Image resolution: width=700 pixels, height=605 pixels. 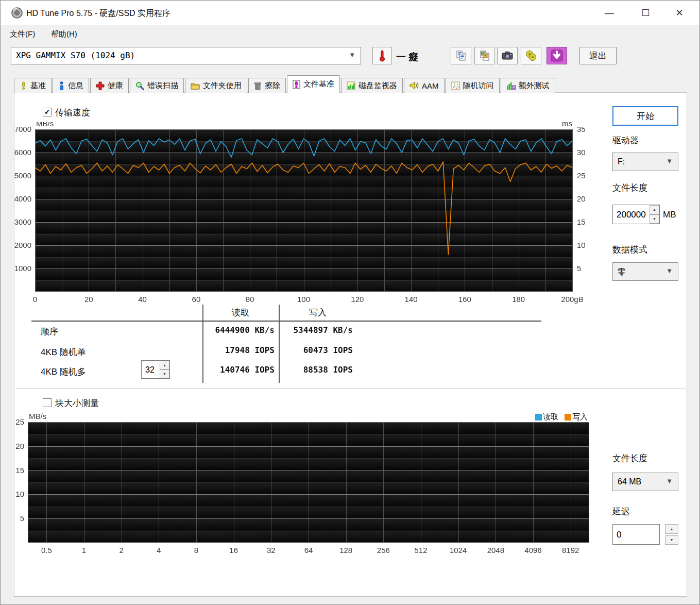 I want to click on drive-select-value: XPG GAMMIX S70 (1024 gB), so click(x=75, y=56).